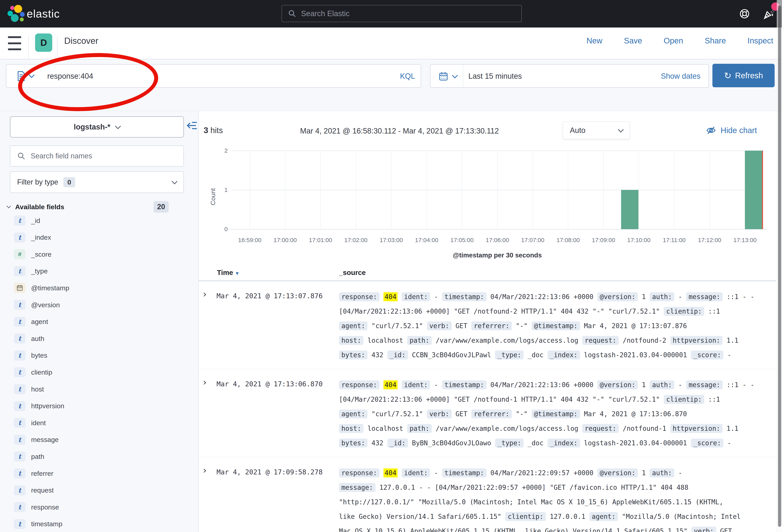  What do you see at coordinates (34, 473) in the screenshot?
I see `field-item-referrer: treferrer` at bounding box center [34, 473].